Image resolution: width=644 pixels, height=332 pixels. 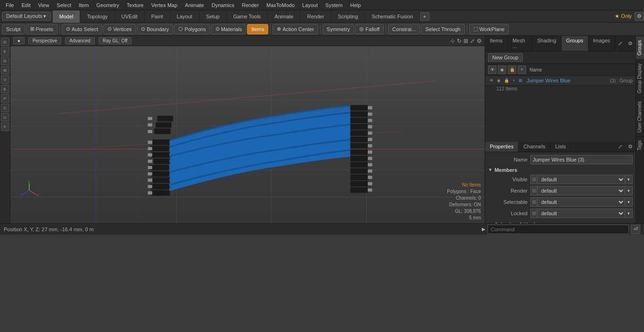 I want to click on render-dropdown-arrow: ▾, so click(x=629, y=191).